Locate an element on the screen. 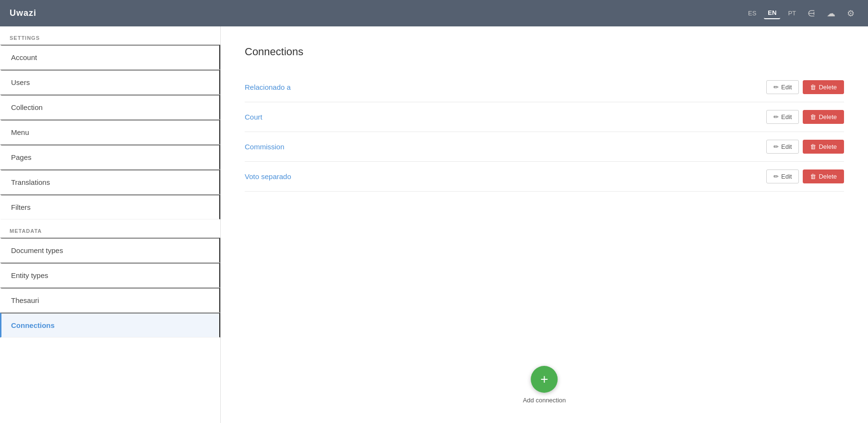 The height and width of the screenshot is (423, 868). sidebar-item-thesauri: Thesauri is located at coordinates (110, 300).